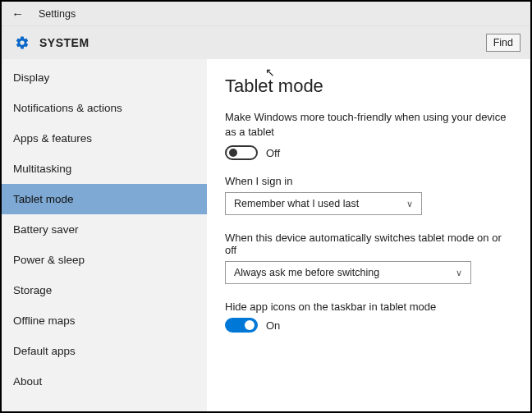 The width and height of the screenshot is (532, 413). Describe the element at coordinates (104, 259) in the screenshot. I see `sidebar-item-power-sleep: Power & sleep` at that location.